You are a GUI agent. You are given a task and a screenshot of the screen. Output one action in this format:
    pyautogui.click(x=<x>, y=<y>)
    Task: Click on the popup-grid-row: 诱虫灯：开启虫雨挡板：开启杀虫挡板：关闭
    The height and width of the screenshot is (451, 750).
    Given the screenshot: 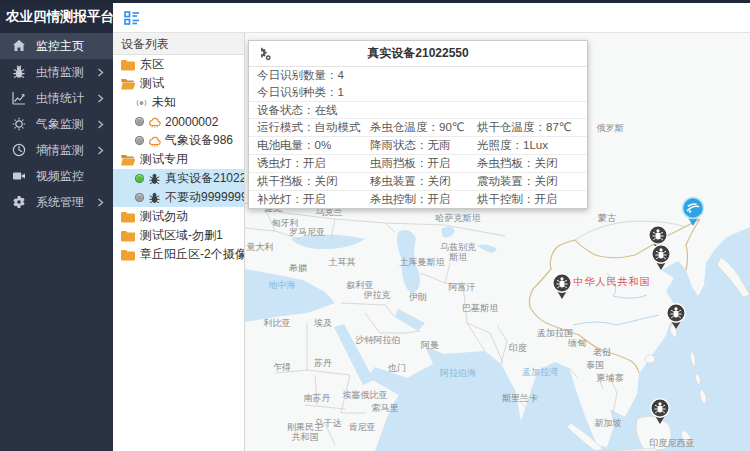 What is the action you would take?
    pyautogui.click(x=418, y=163)
    